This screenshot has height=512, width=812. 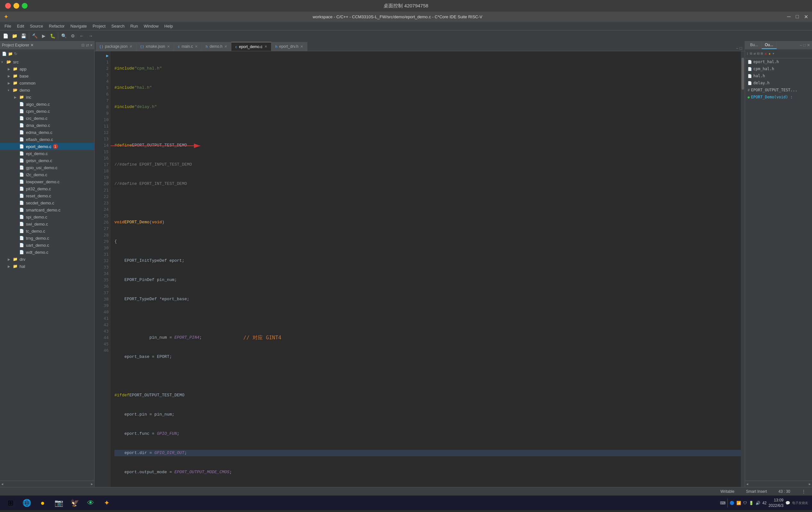 What do you see at coordinates (44, 36) in the screenshot?
I see `toolbar-run: ▶` at bounding box center [44, 36].